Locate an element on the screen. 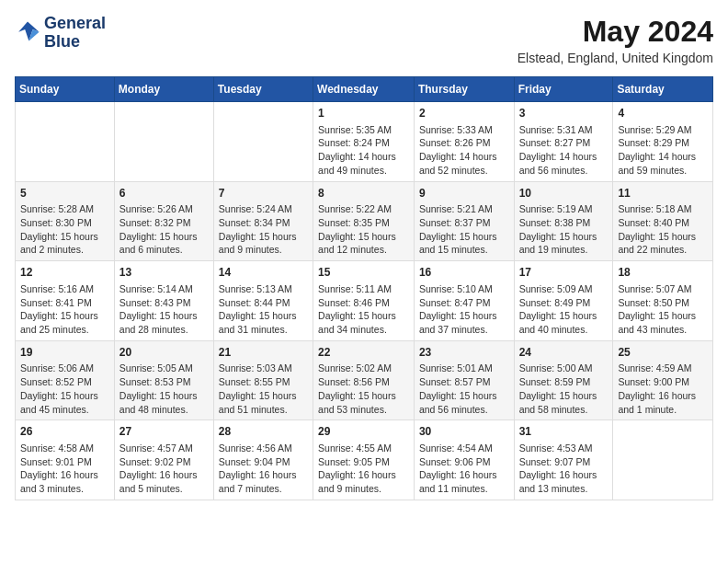 The height and width of the screenshot is (563, 728). day-info: Sunrise: 5:00 AM Sunset: 8:59 PM Dayligh… is located at coordinates (564, 388).